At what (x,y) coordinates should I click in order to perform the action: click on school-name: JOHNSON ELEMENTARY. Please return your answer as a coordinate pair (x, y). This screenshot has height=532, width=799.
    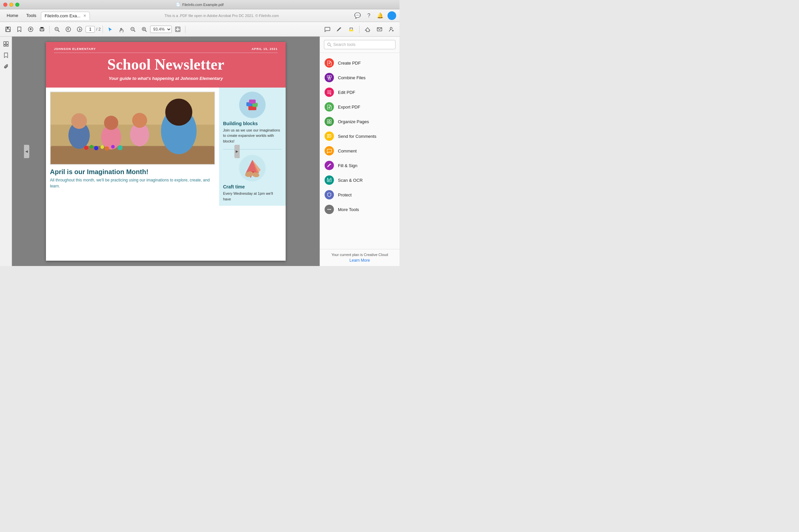
    Looking at the image, I should click on (75, 49).